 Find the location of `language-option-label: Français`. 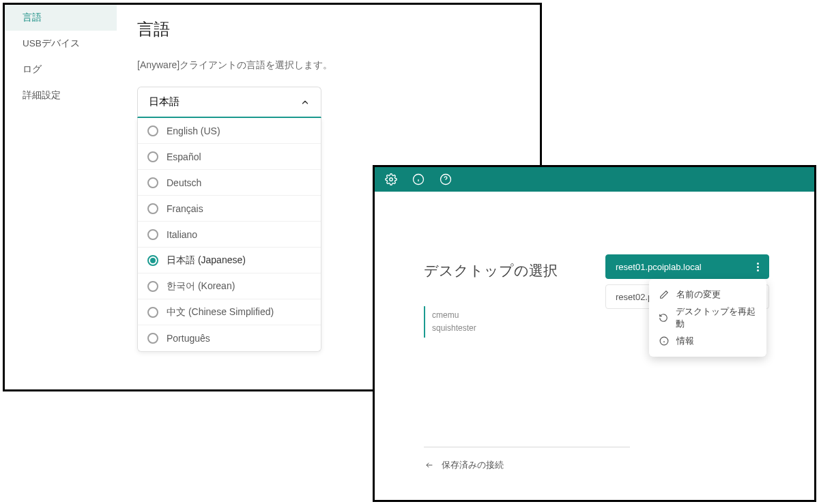

language-option-label: Français is located at coordinates (185, 209).